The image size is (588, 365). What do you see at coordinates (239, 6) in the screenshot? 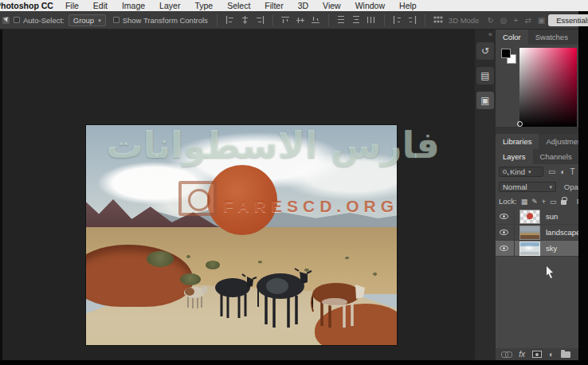
I see `menu-select: Select` at bounding box center [239, 6].